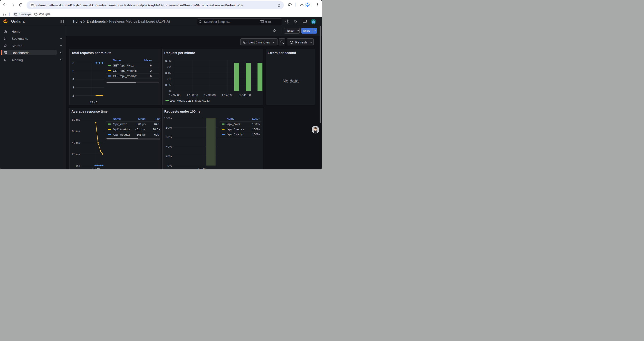 The height and width of the screenshot is (341, 644). Describe the element at coordinates (125, 71) in the screenshot. I see `legend-series-name: GET /api/_/metrics` at that location.